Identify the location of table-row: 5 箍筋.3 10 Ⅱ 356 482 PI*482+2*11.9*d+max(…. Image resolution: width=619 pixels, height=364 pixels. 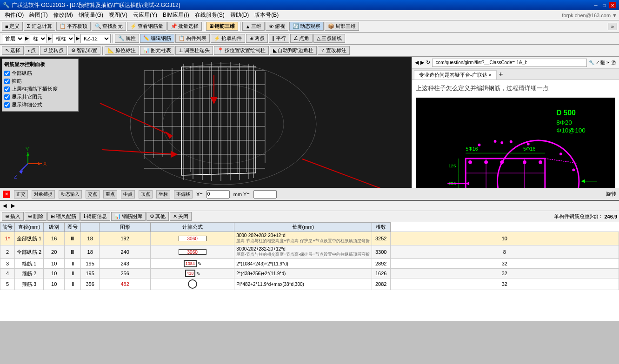
(310, 285).